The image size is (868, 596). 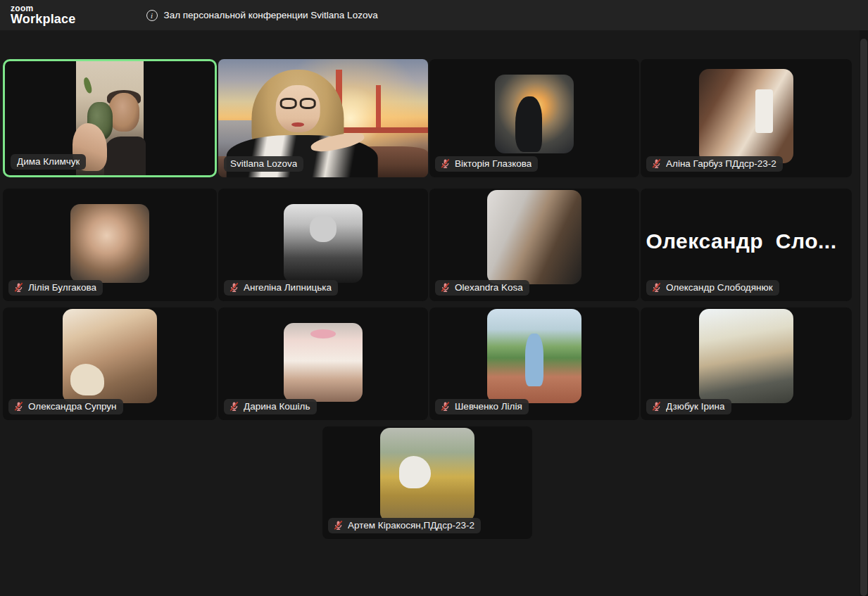 I want to click on participant-tile-dziubuk-iryna: Дзюбук Ірина, so click(x=746, y=364).